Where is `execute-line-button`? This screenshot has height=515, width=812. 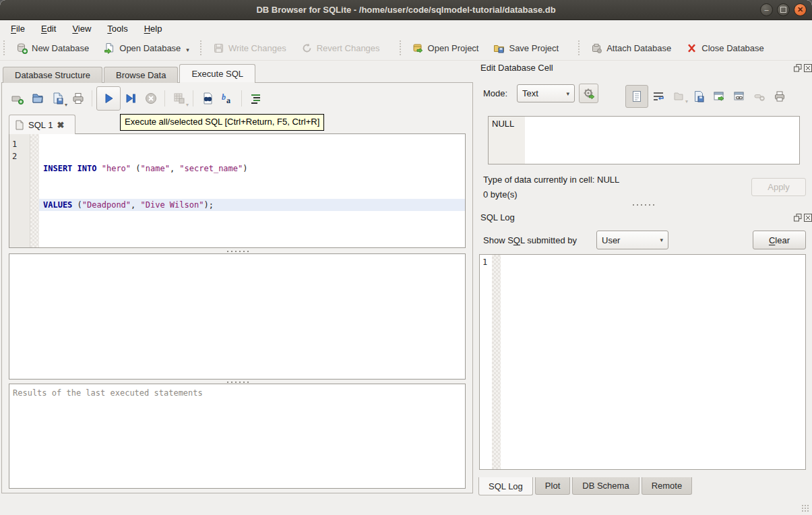
execute-line-button is located at coordinates (131, 98).